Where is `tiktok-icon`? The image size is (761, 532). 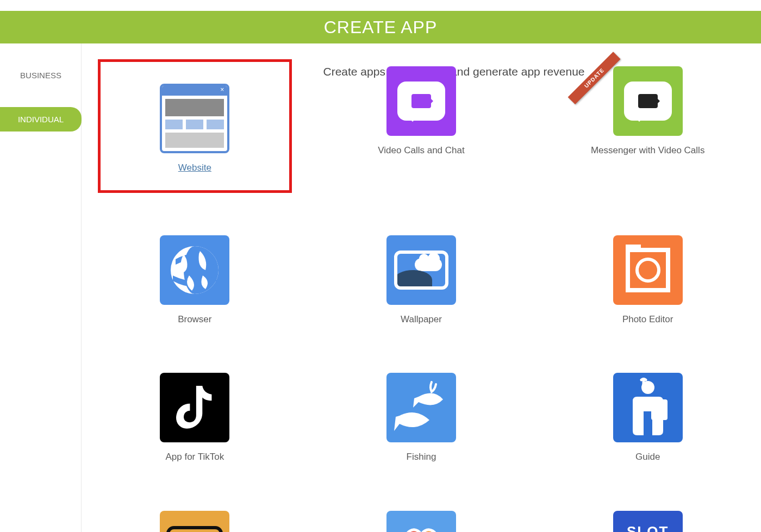
tiktok-icon is located at coordinates (195, 408).